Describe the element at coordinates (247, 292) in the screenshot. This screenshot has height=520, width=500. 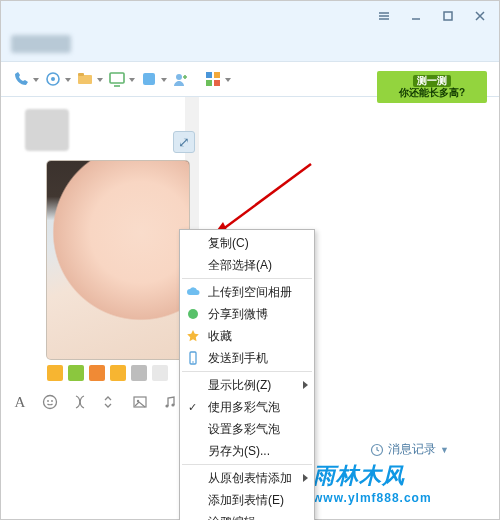
I see `menu-upload-album: 上传到空间相册` at that location.